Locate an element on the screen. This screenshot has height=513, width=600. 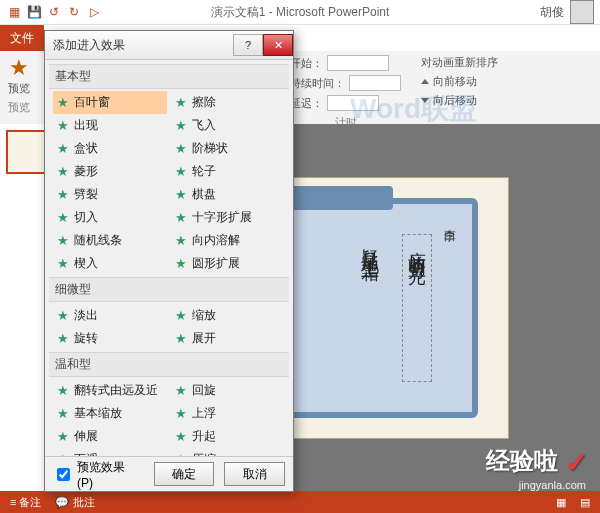
delay-field is located at coordinates (353, 103).